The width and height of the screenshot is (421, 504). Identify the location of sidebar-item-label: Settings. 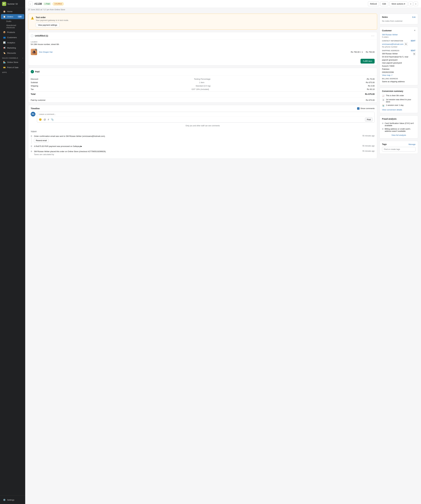
(11, 500).